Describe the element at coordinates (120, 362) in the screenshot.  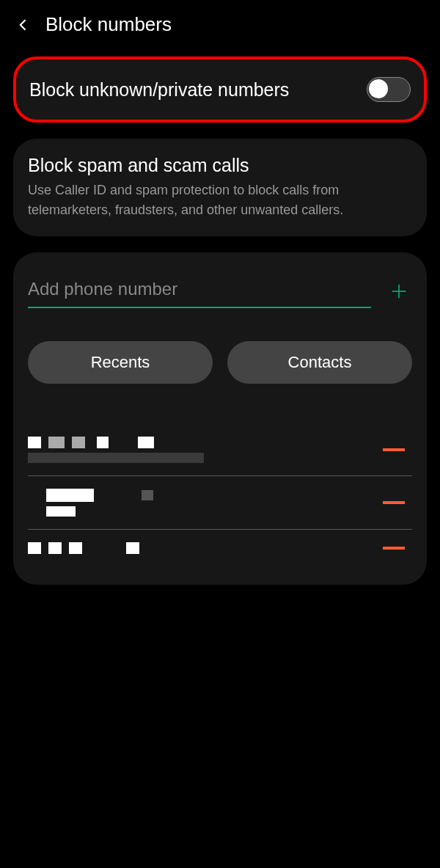
I see `recents-button: Recents` at that location.